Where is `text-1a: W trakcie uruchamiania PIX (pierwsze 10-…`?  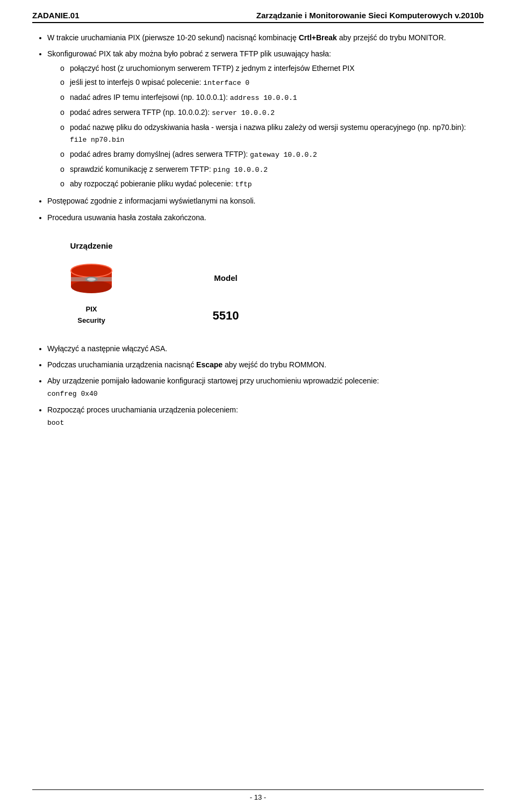 text-1a: W trakcie uruchamiania PIX (pierwsze 10-… is located at coordinates (247, 38).